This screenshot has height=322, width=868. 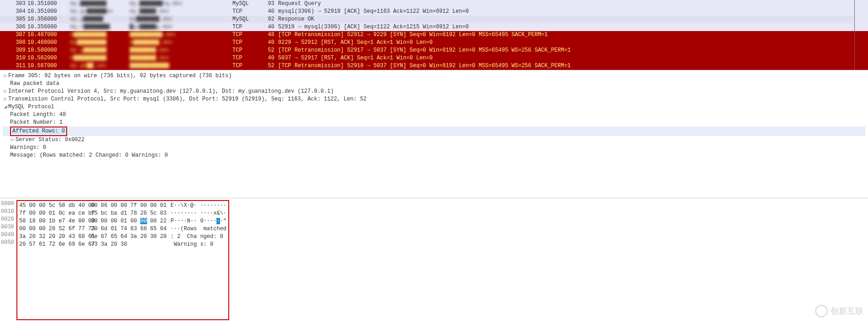 What do you see at coordinates (38, 132) in the screenshot?
I see `highlight-affected-rows: Affected Rows: 0` at bounding box center [38, 132].